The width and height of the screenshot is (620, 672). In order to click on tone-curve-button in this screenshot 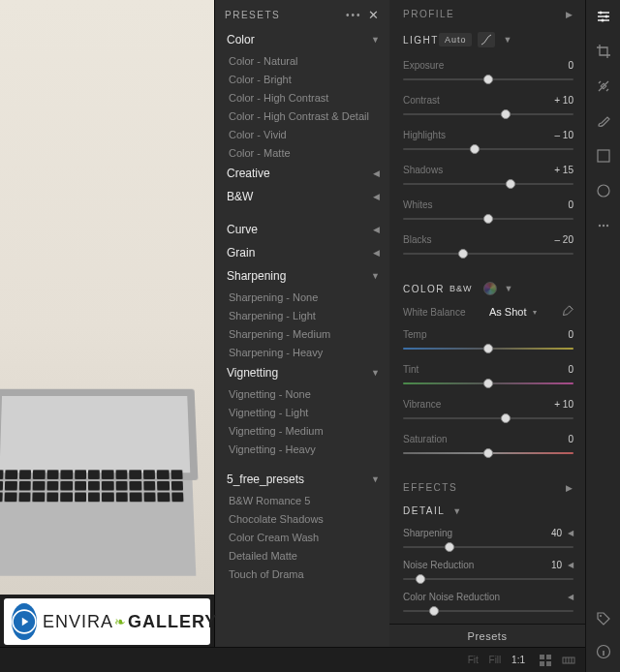, I will do `click(486, 40)`.